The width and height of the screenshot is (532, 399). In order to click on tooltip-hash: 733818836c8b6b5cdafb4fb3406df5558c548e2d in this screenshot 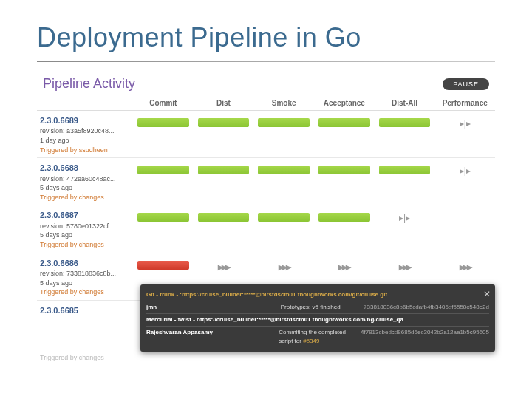, I will do `click(426, 307)`.